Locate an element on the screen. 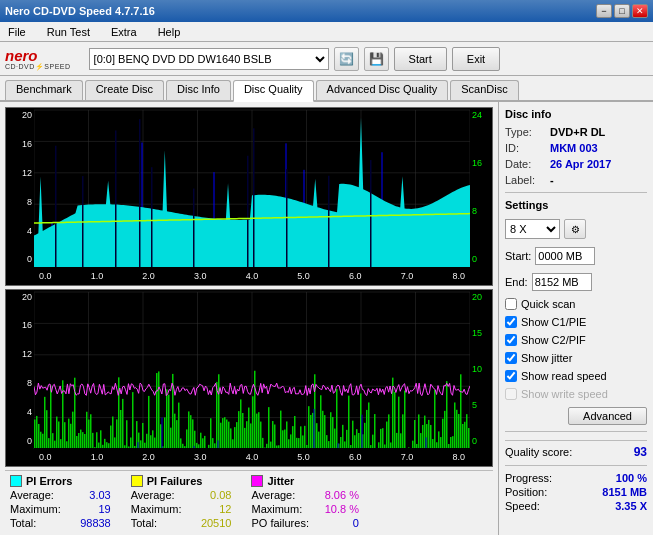 This screenshot has height=535, width=653. jitter-po-val: 0 is located at coordinates (334, 523).